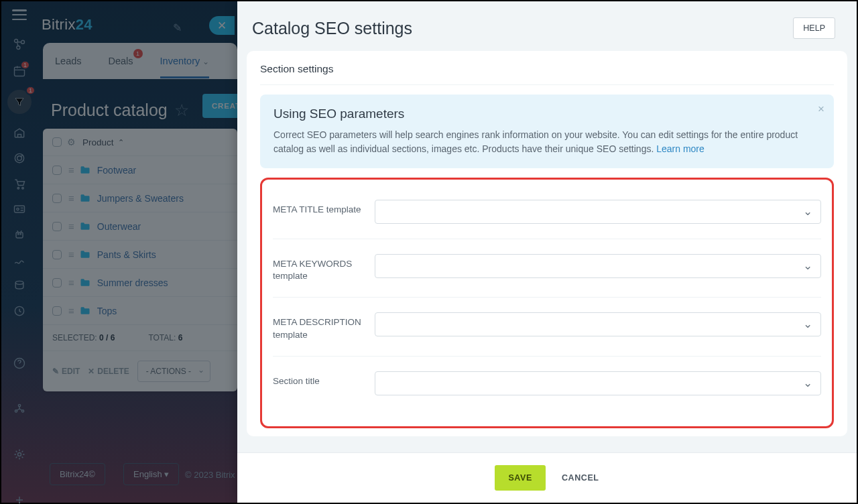 The image size is (858, 504). What do you see at coordinates (598, 266) in the screenshot?
I see `meta-keywords-input` at bounding box center [598, 266].